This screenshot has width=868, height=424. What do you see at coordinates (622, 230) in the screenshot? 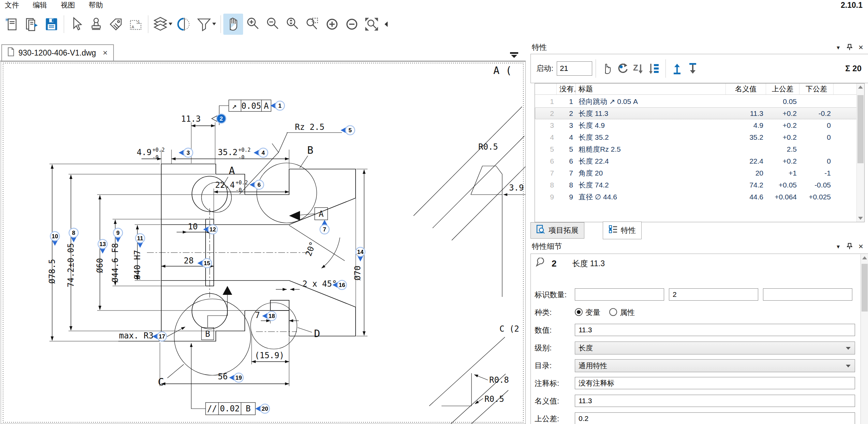
I see `tab-characteristics: 特性` at bounding box center [622, 230].